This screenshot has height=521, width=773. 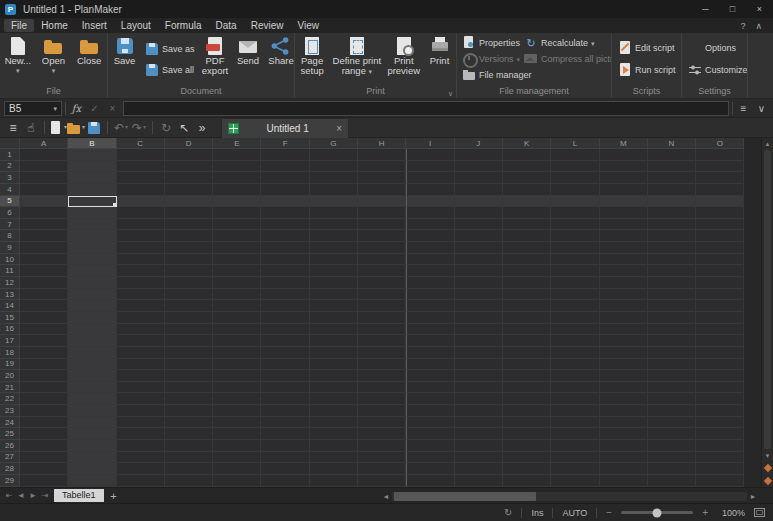 What do you see at coordinates (717, 70) in the screenshot?
I see `customize-button: Customize ▾` at bounding box center [717, 70].